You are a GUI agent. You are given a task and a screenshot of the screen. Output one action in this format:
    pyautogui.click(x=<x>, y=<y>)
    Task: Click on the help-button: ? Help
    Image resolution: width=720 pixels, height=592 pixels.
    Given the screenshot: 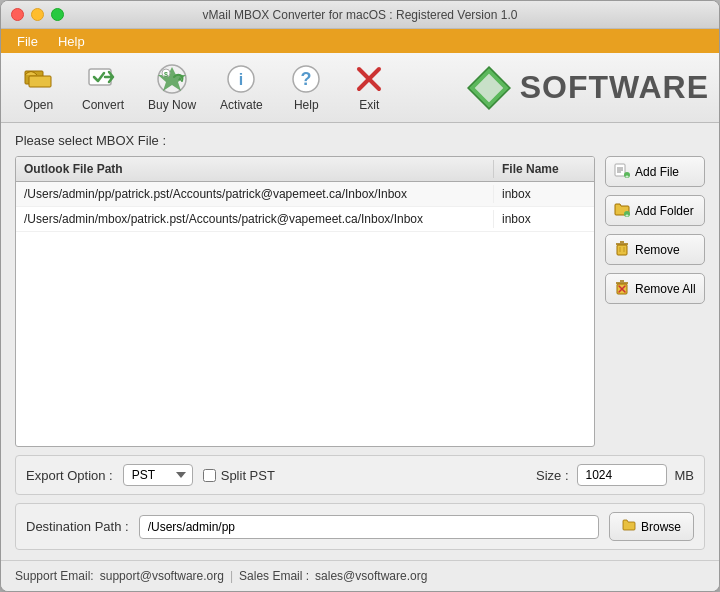 What is the action you would take?
    pyautogui.click(x=306, y=88)
    